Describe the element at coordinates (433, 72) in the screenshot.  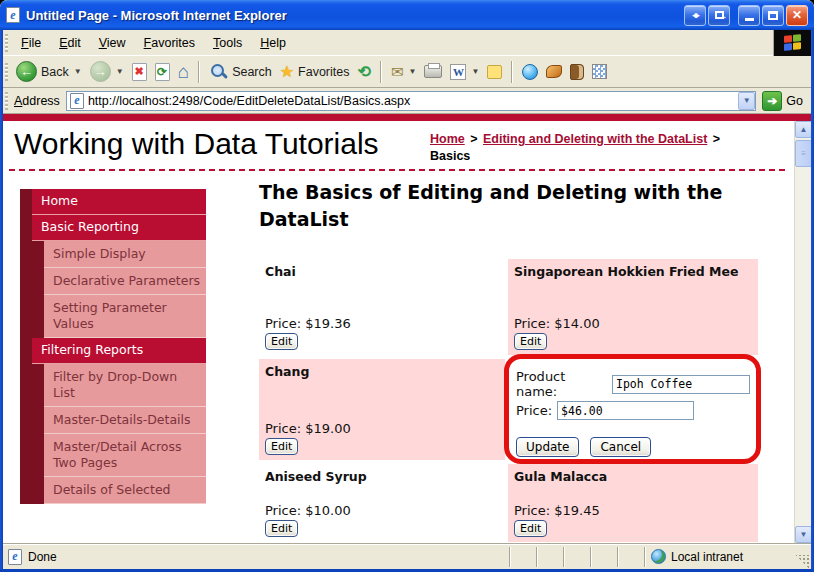
I see `print-icon` at that location.